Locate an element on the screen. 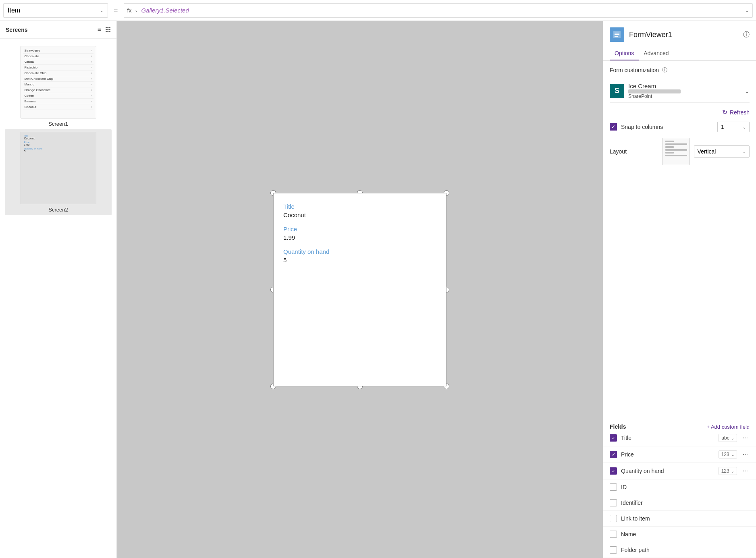  field-checkbox-quantity-on-hand: ✓ is located at coordinates (613, 471).